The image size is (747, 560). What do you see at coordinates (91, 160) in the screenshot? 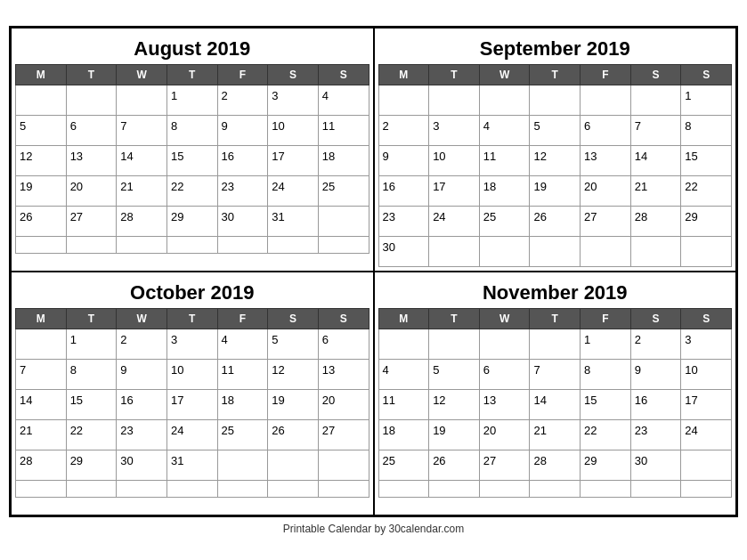
I see `calendar-day-cell: 13` at bounding box center [91, 160].